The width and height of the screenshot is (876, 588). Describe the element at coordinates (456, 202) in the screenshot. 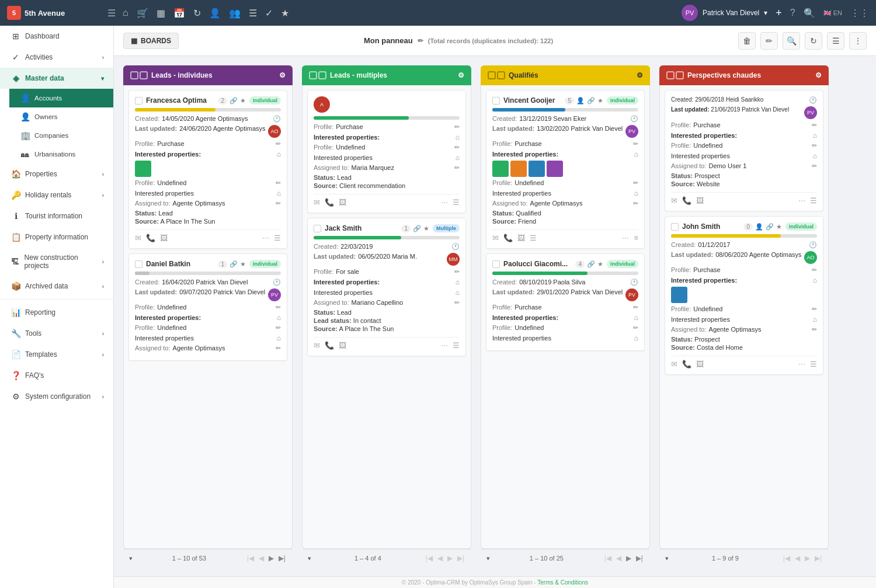

I see `footer-list-mult-1: ☰` at that location.